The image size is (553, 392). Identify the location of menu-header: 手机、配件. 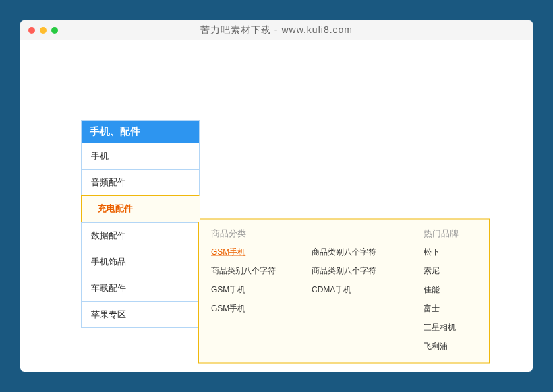
(140, 132).